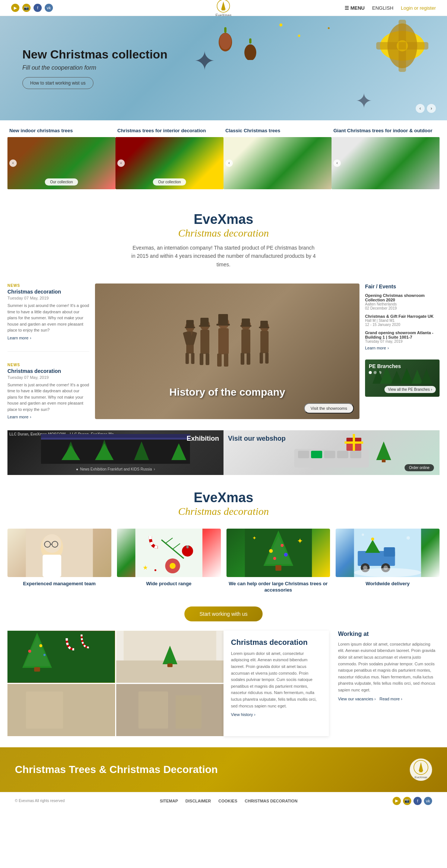 The width and height of the screenshot is (447, 868). What do you see at coordinates (421, 770) in the screenshot?
I see `footer-logo: EveXmas` at bounding box center [421, 770].